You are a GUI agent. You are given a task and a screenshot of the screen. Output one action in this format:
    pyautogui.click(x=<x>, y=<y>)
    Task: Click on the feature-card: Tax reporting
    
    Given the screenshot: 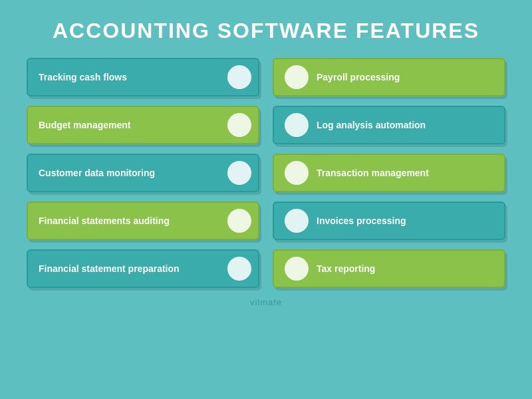 What is the action you would take?
    pyautogui.click(x=389, y=269)
    